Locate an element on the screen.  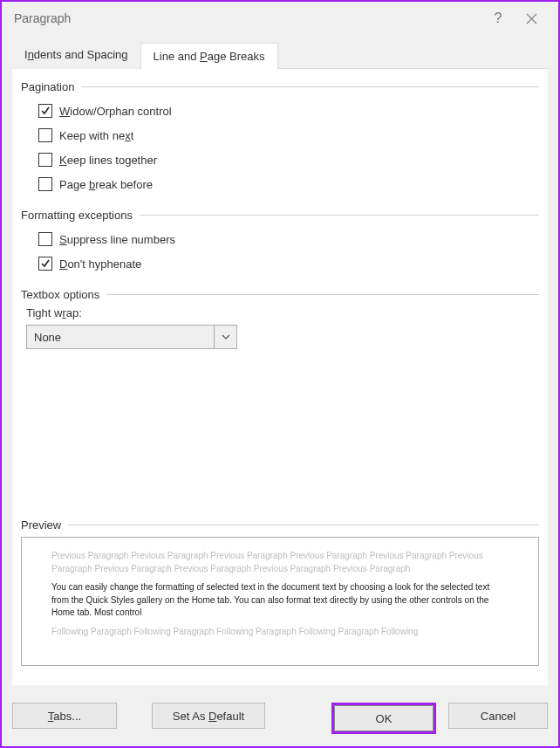
widow-orphan-label: Widow/Orphan control is located at coordinates (115, 112).